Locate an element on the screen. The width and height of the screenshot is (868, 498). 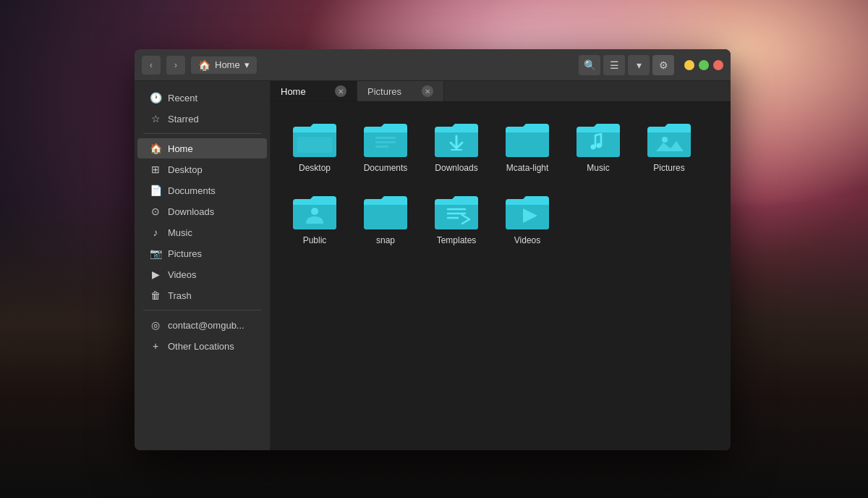
folder-icon-public is located at coordinates (315, 211).